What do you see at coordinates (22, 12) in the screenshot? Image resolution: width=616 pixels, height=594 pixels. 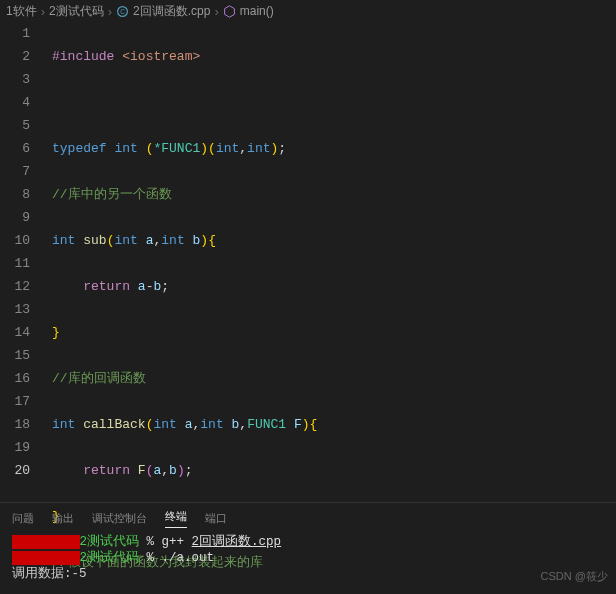 I see `breadcrumb-item: 1软件` at bounding box center [22, 12].